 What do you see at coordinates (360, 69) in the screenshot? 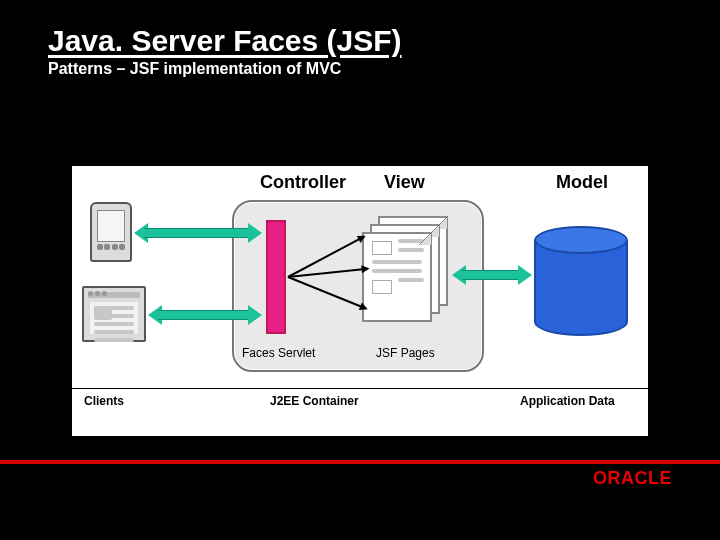
I see `slide-subtitle: Patterns – JSF implementation of MVC` at bounding box center [360, 69].